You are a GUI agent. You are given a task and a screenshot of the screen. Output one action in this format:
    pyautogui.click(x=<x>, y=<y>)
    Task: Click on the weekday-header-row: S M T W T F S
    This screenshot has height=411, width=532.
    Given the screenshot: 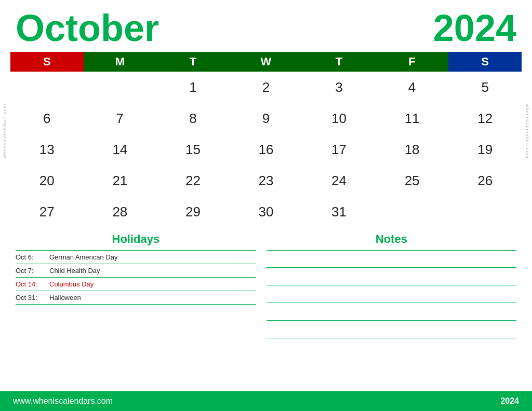 What is the action you would take?
    pyautogui.click(x=266, y=62)
    